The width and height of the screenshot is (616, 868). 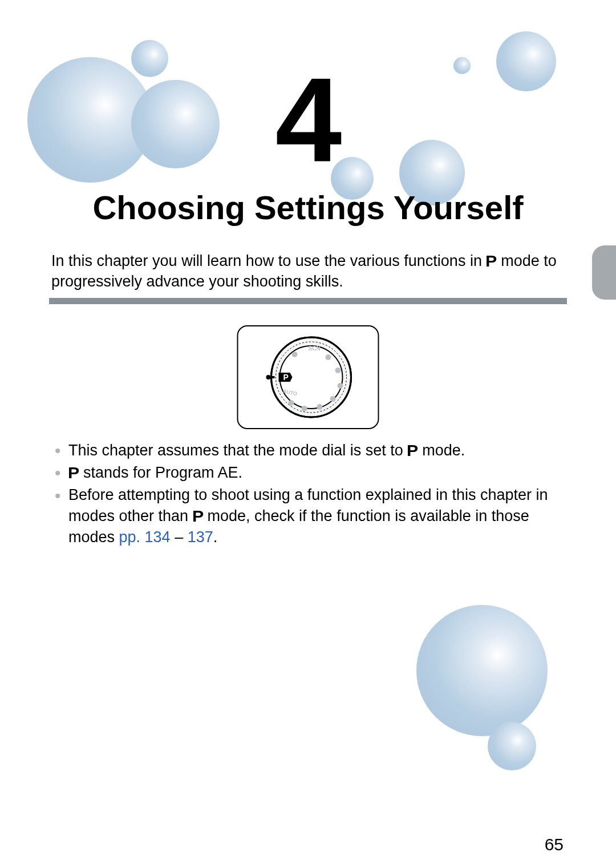 What do you see at coordinates (308, 208) in the screenshot?
I see `chapter-title: Choosing Settings Yourself` at bounding box center [308, 208].